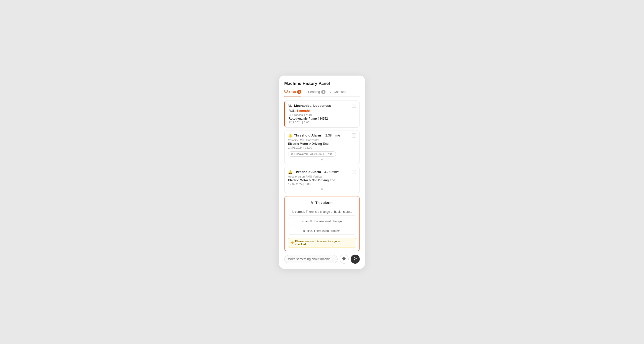 The height and width of the screenshot is (344, 644). What do you see at coordinates (332, 172) in the screenshot?
I see `card-threshold-2-value: 4.76 mm/s` at bounding box center [332, 172].